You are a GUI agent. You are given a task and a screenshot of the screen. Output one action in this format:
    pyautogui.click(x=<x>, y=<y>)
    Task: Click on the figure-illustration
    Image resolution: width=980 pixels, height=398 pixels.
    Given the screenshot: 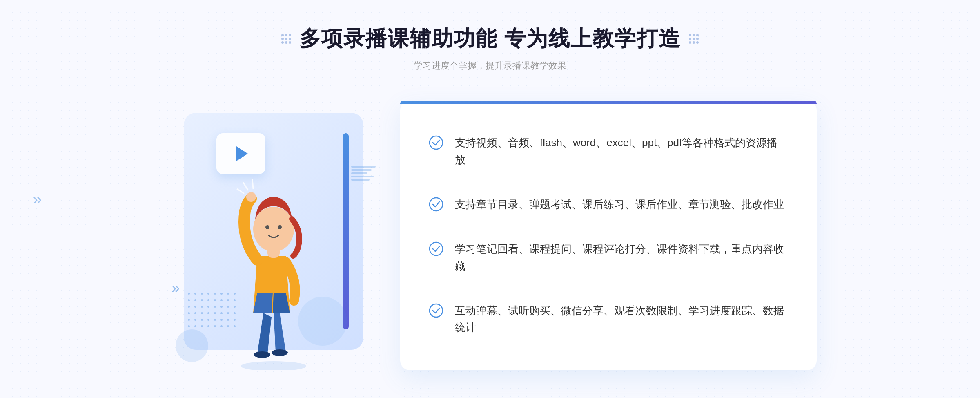 What is the action you would take?
    pyautogui.click(x=274, y=264)
    